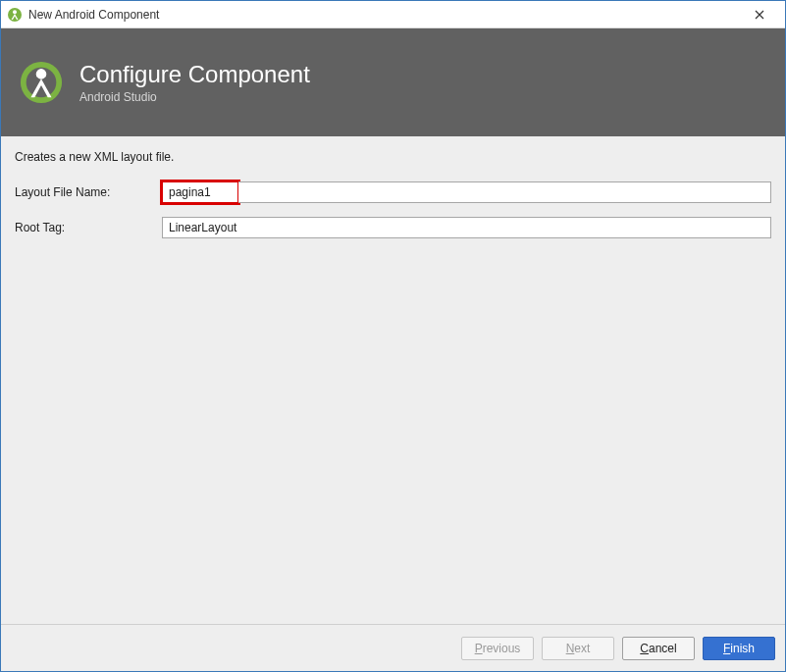  What do you see at coordinates (194, 97) in the screenshot?
I see `header-subtitle: Android Studio` at bounding box center [194, 97].